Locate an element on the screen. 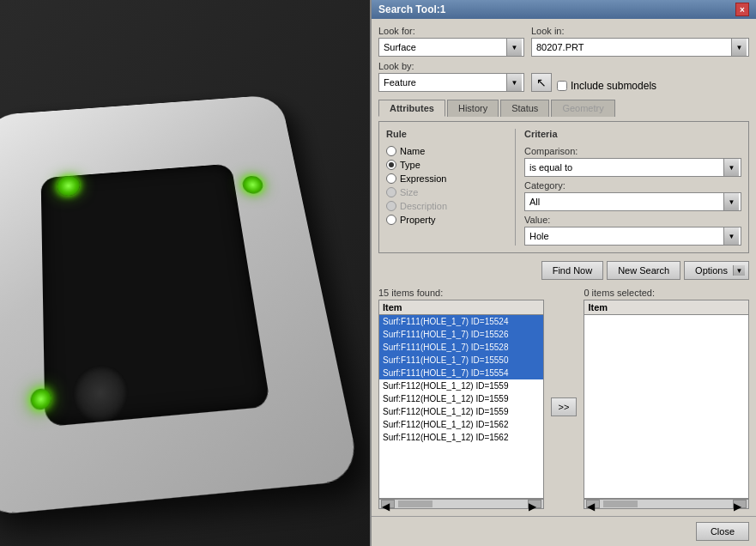  rule-property-row: Property is located at coordinates (446, 220).